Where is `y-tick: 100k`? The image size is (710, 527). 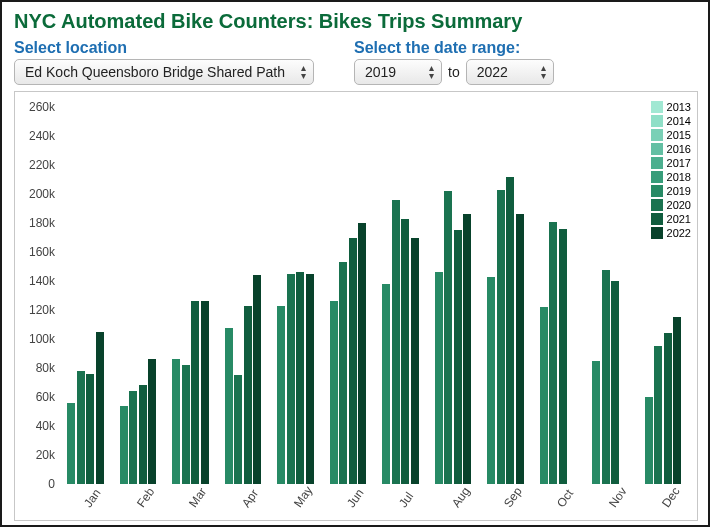
y-tick: 100k is located at coordinates (35, 339).